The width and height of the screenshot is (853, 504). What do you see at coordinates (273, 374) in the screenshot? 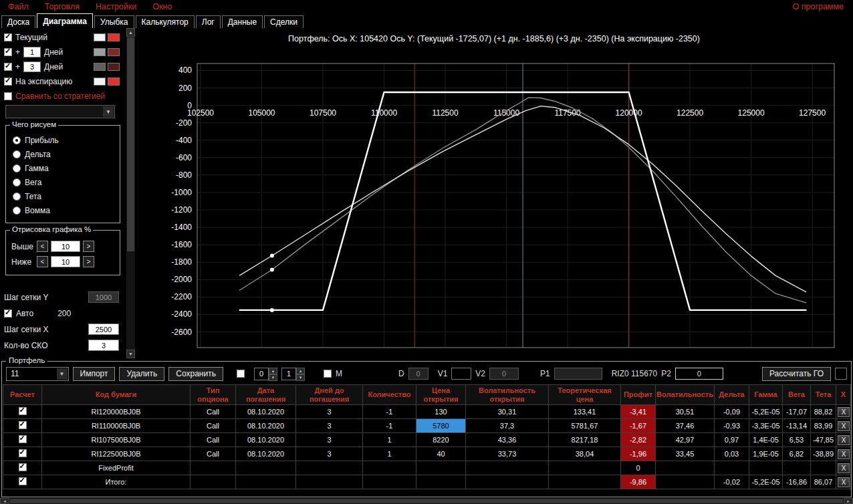
I see `spinner-a-buttons: ▲ ▼` at bounding box center [273, 374].